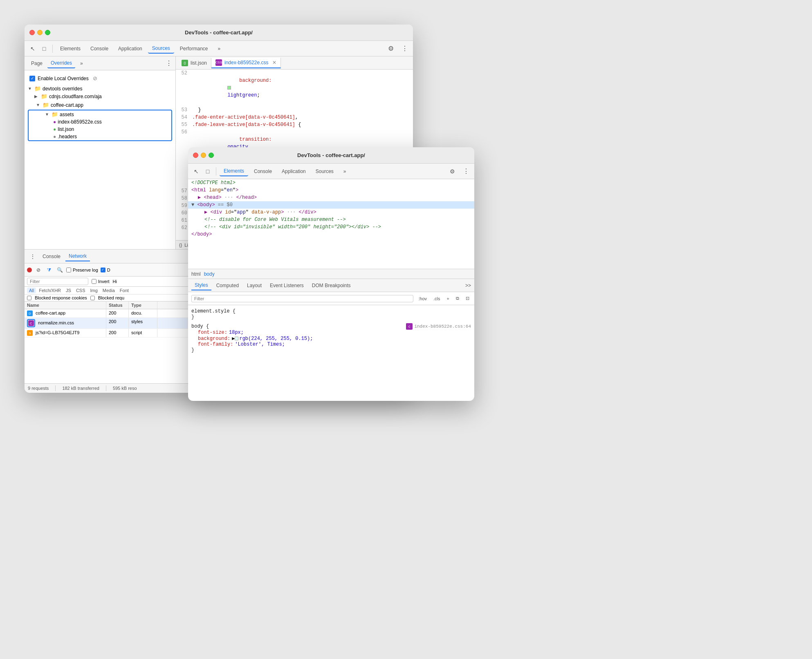  What do you see at coordinates (405, 49) in the screenshot?
I see `more-menu-icon: ⋮` at bounding box center [405, 49].